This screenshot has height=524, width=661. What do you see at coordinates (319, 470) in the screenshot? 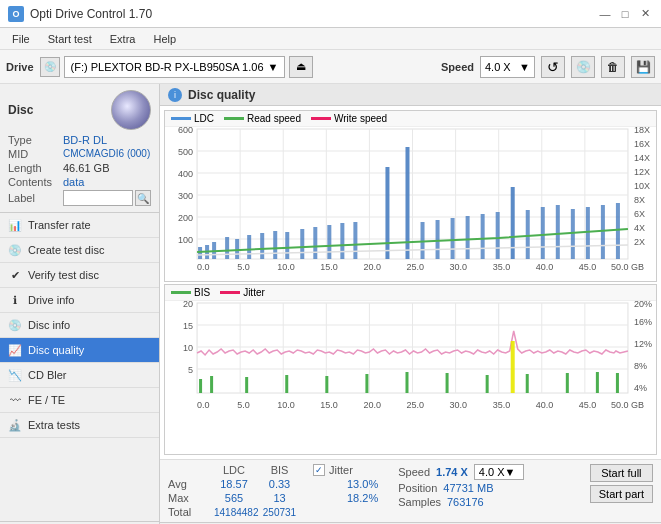
I see `jitter-checkbox: ✓` at bounding box center [319, 470].